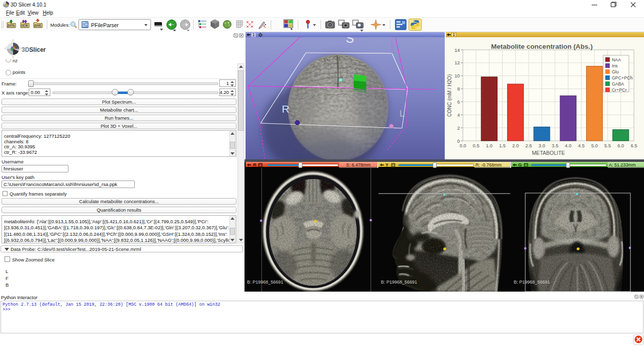  What do you see at coordinates (38, 26) in the screenshot?
I see `svg-text: SAVE` at bounding box center [38, 26].